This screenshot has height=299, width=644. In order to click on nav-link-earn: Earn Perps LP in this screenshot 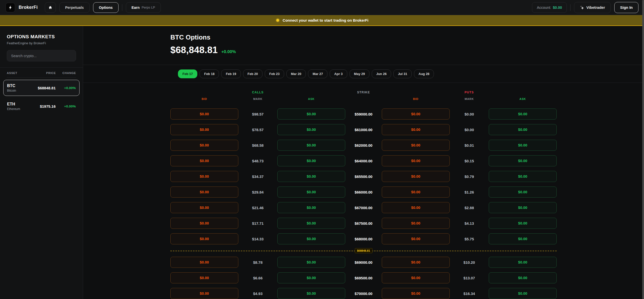, I will do `click(143, 8)`.